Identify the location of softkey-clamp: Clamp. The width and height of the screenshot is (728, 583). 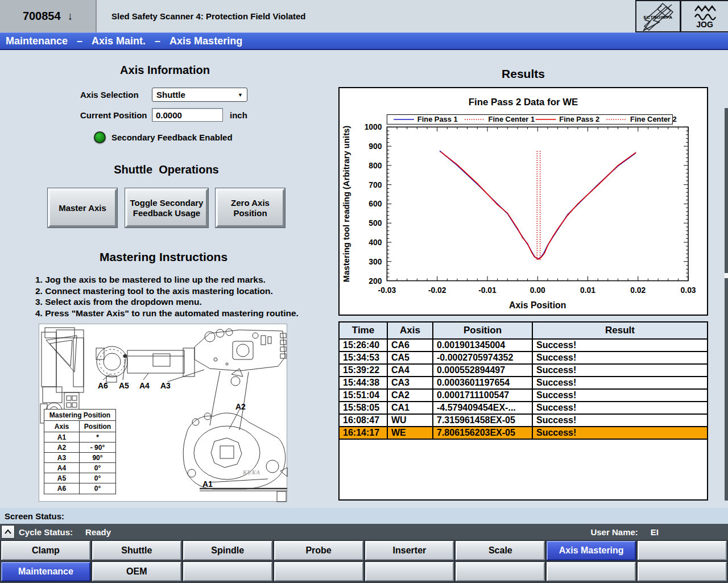
(46, 551).